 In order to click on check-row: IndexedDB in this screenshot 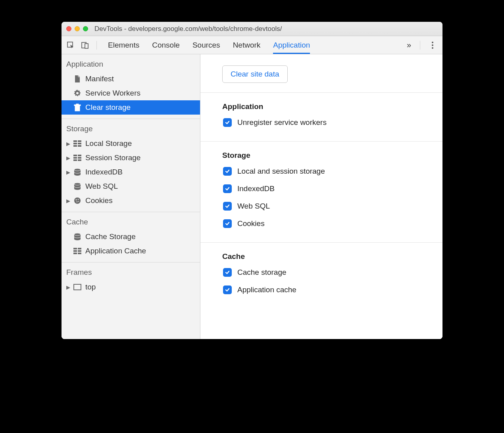, I will do `click(322, 189)`.